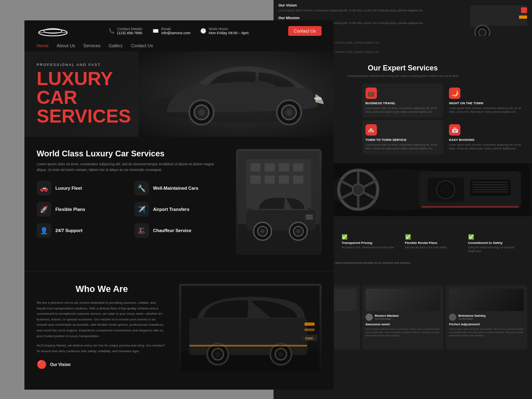  I want to click on feature-label-2: Well-Maintained Cars, so click(176, 188).